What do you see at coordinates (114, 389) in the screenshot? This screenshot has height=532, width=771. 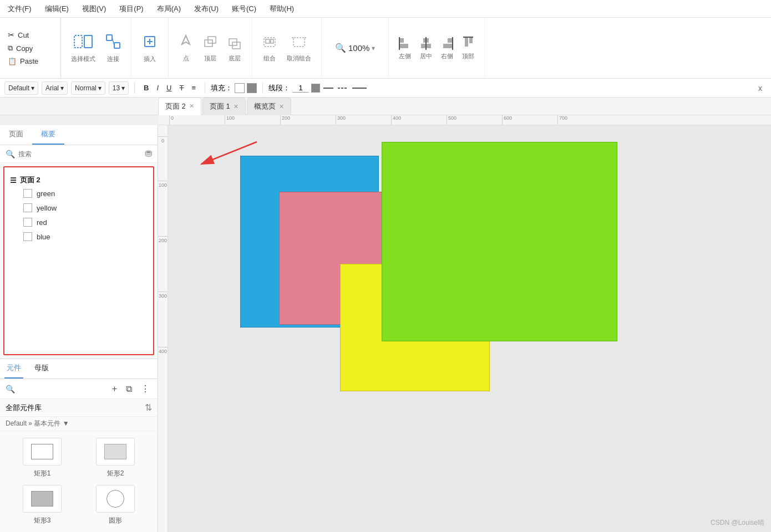 I see `comp-add-button: +` at bounding box center [114, 389].